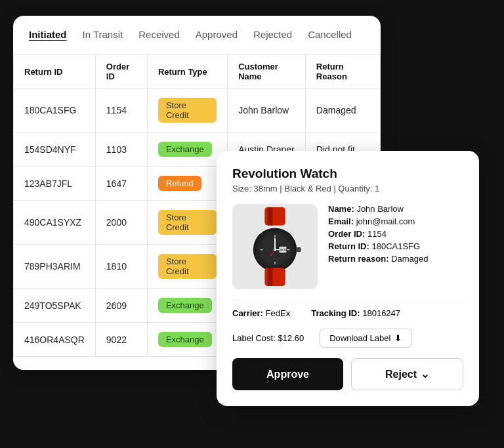  Describe the element at coordinates (378, 247) in the screenshot. I see `return-id-row: Return ID: 180CA1SFG` at that location.